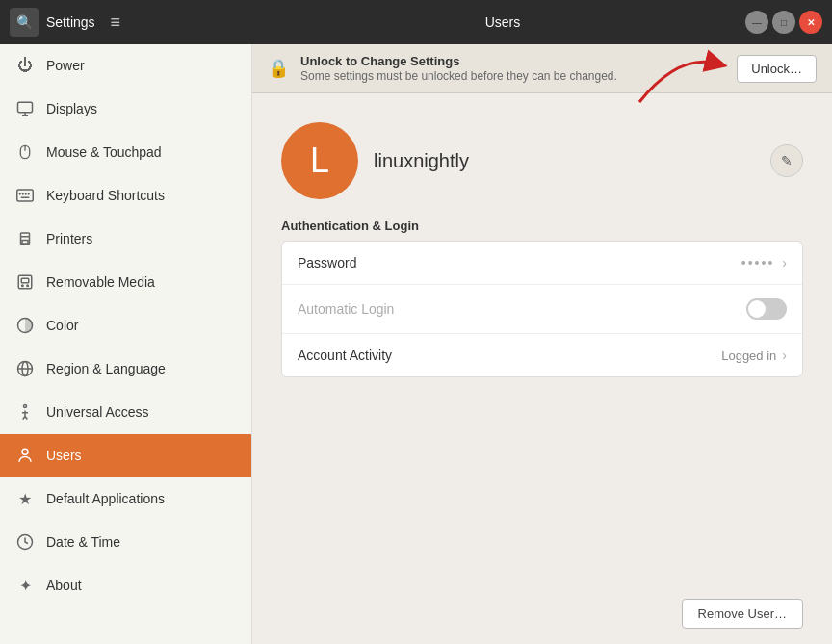 The image size is (832, 644). Describe the element at coordinates (125, 585) in the screenshot. I see `sidebar-item-about: ✦ About` at that location.